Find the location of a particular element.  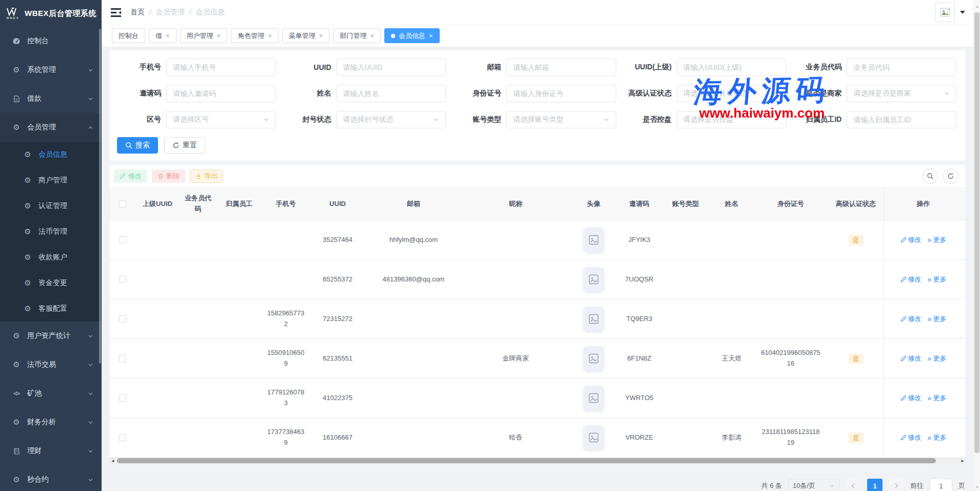

sidebar-item-控制台: 控制台 is located at coordinates (51, 41).